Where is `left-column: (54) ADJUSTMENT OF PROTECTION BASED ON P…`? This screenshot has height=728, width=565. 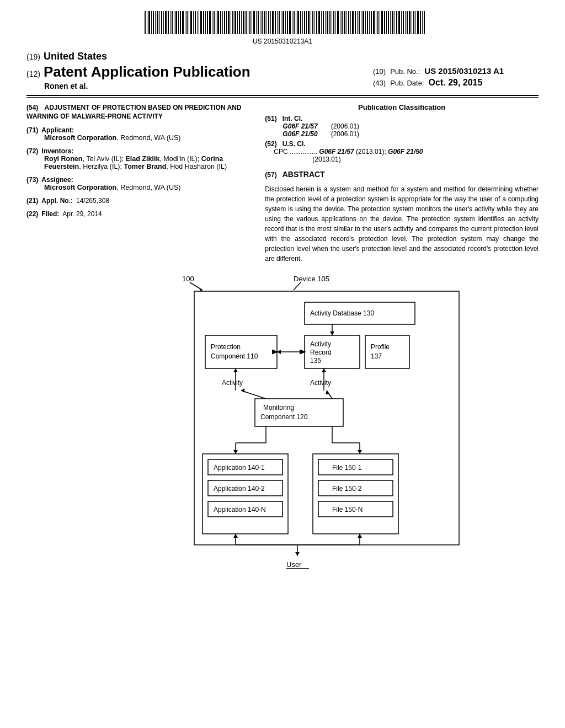
left-column: (54) ADJUSTMENT OF PROTECTION BASED ON P… is located at coordinates (139, 183).